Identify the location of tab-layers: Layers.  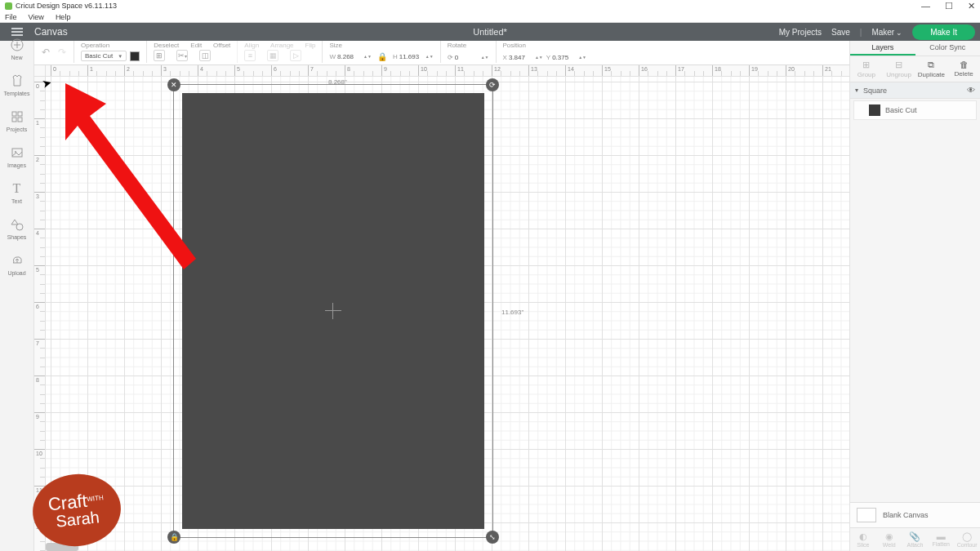
(883, 48).